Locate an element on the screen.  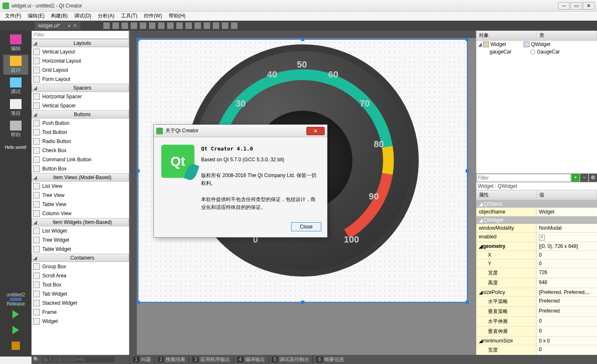
widgetbox-item: Command Link Button is located at coordinates (80, 160).